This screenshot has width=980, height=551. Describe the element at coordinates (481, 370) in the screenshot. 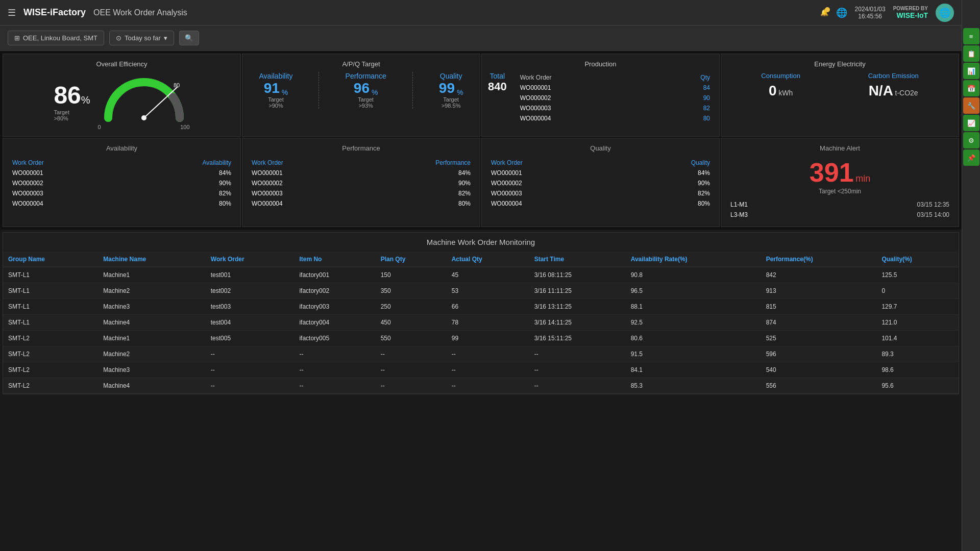

I see `table-row: SMT-L2Machine3----------84.154098.6` at that location.